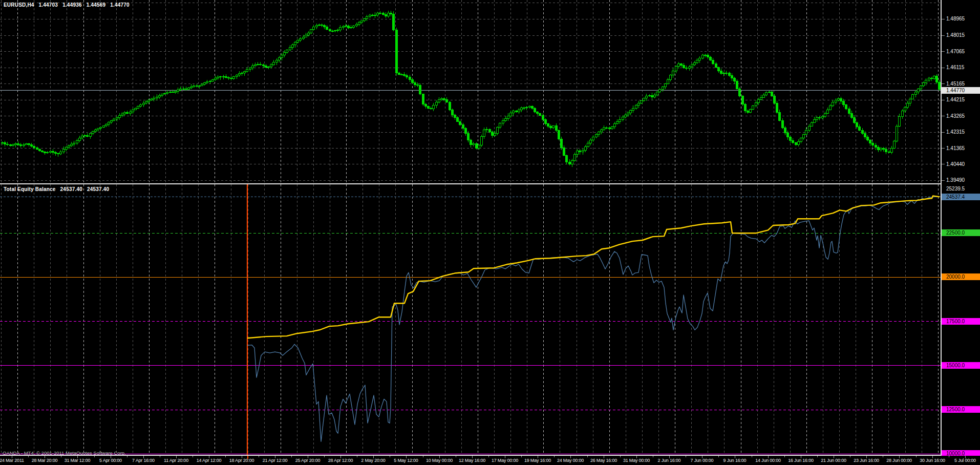 This screenshot has width=980, height=465. I want to click on close-value: 1.44770, so click(120, 5).